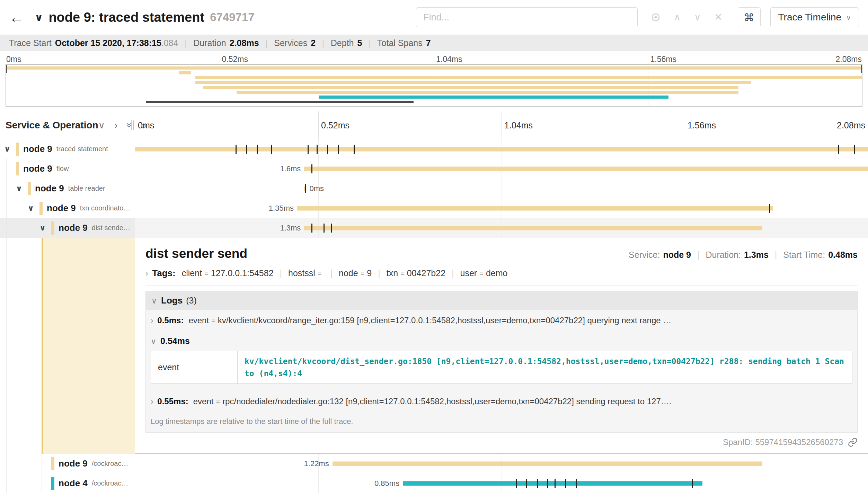 The image size is (868, 498). Describe the element at coordinates (317, 464) in the screenshot. I see `span-duration-label: 1.22ms` at that location.